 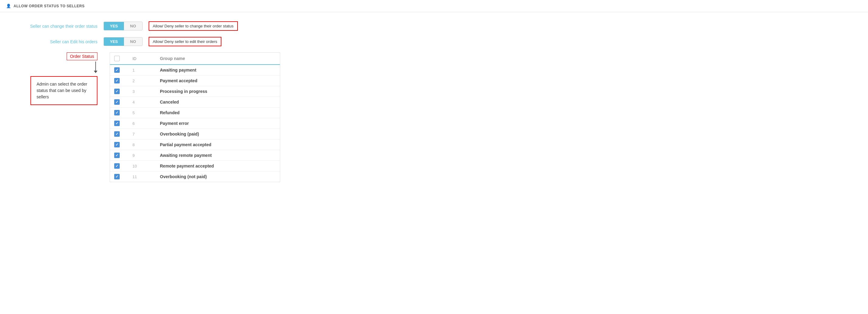 What do you see at coordinates (140, 123) in the screenshot?
I see `row-id: 6` at bounding box center [140, 123].